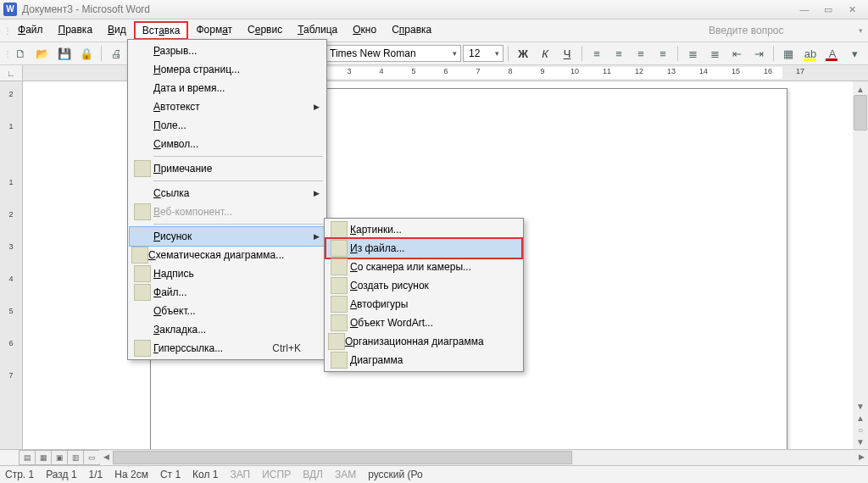  Describe the element at coordinates (6, 54) in the screenshot. I see `toolbar1-handle-icon: ⋮` at that location.